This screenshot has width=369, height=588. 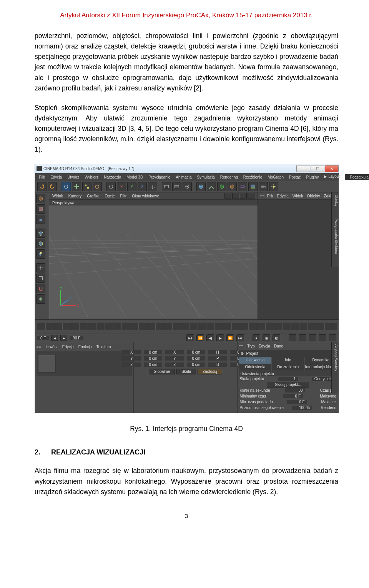 What do you see at coordinates (210, 372) in the screenshot?
I see `coord-apply-button: Zastosuj` at bounding box center [210, 372].